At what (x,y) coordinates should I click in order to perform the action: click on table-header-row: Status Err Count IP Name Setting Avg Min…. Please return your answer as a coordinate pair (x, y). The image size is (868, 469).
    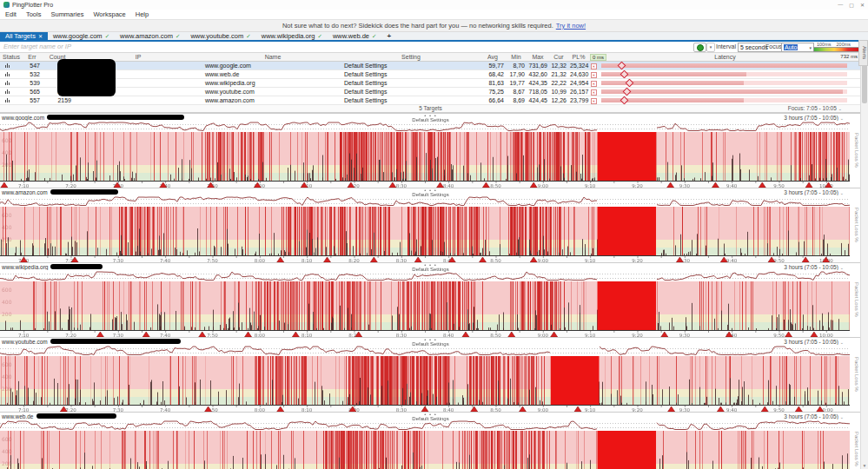
    Looking at the image, I should click on (431, 57).